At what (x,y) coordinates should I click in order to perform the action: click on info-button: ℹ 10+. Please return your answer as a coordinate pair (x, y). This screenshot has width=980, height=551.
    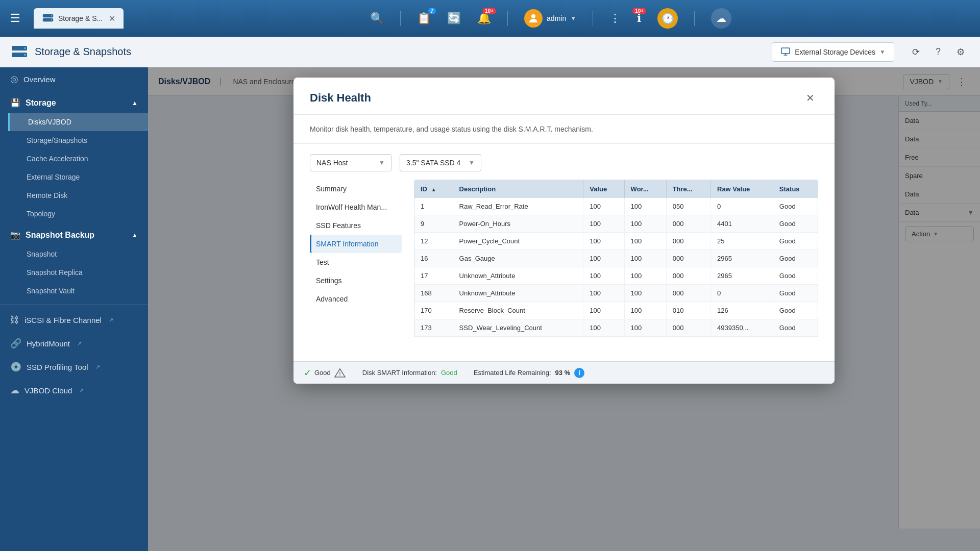
    Looking at the image, I should click on (639, 18).